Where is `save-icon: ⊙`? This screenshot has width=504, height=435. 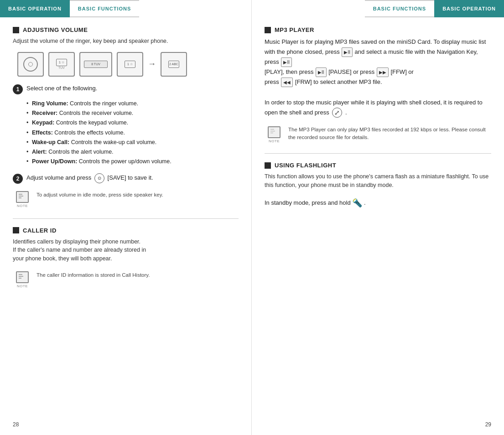
save-icon: ⊙ is located at coordinates (99, 178).